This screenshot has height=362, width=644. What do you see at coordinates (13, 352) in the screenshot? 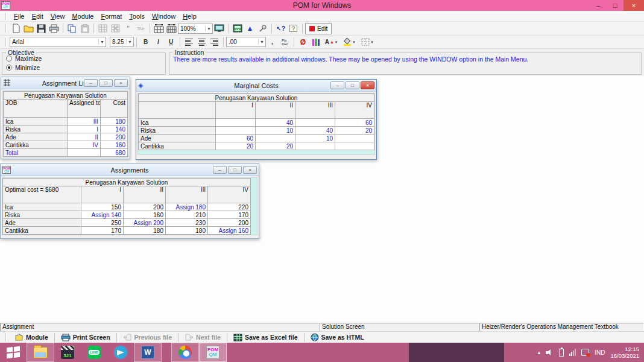
I see `start-button` at bounding box center [13, 352].